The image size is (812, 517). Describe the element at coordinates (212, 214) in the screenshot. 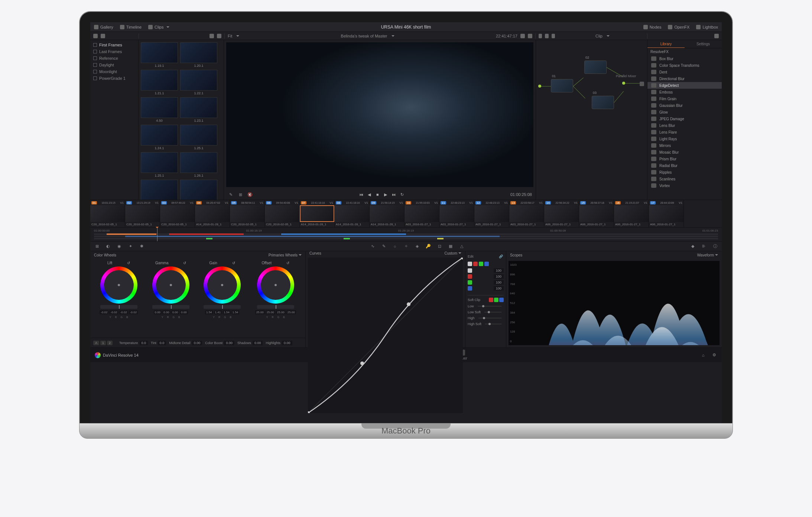

I see `clip-tile: 0408:20:47:02V1A14_2016-01-28_1` at that location.